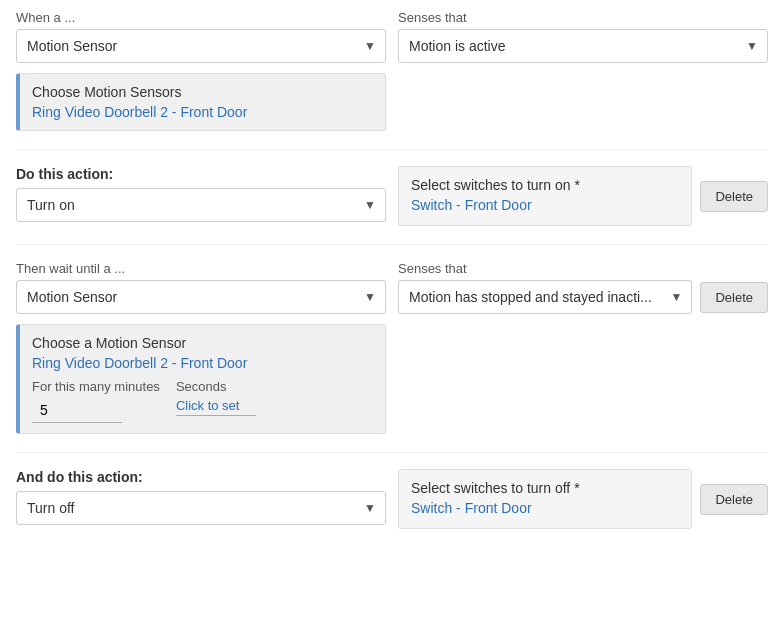 The image size is (784, 640). Describe the element at coordinates (216, 407) in the screenshot. I see `seconds-click-link: Click to set` at that location.